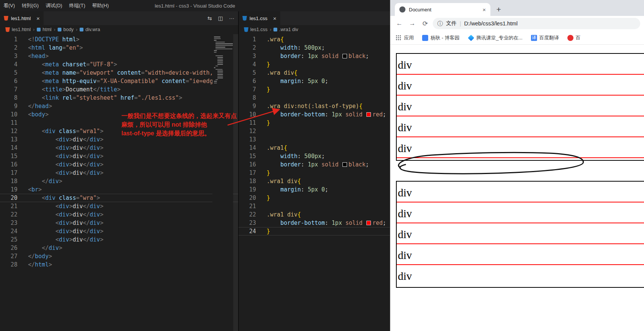 The width and height of the screenshot is (644, 331). What do you see at coordinates (314, 56) in the screenshot?
I see `code-line: 3 border: 1px solid black;` at bounding box center [314, 56].